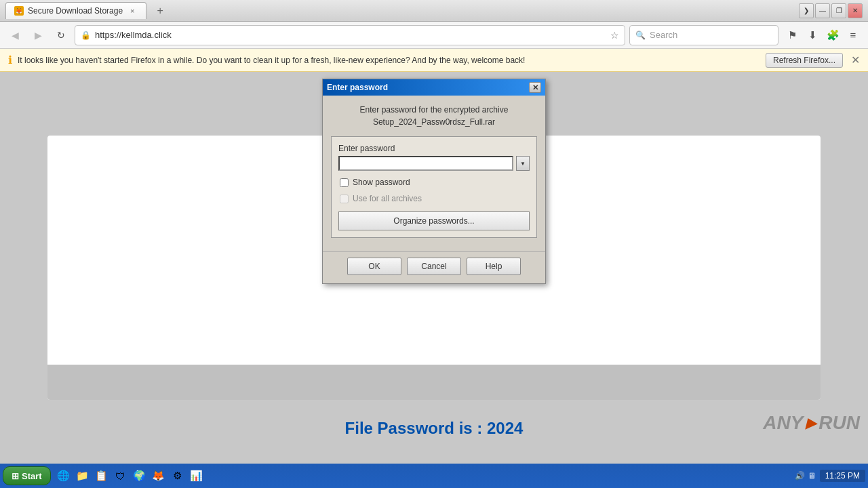 The height and width of the screenshot is (488, 868). I want to click on dialog-section: Enter password ▼ Show password Use for a…, so click(434, 187).